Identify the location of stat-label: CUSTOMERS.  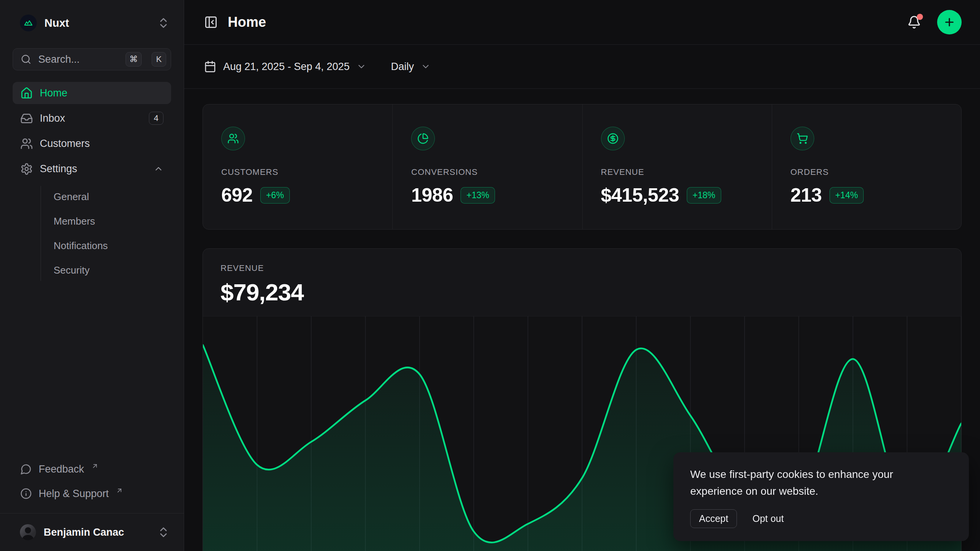
(298, 172).